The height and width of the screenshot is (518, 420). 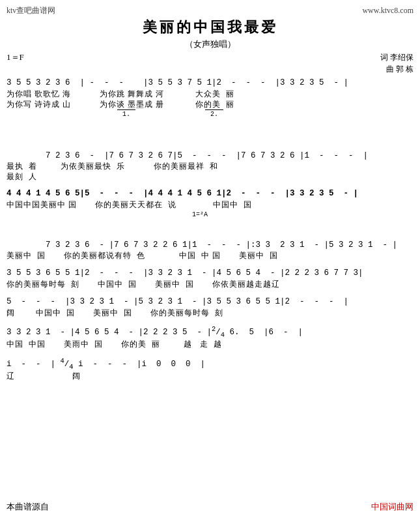 What do you see at coordinates (210, 308) in the screenshot?
I see `score-row-6: 5 - - - |3 3 2 3 1 - |5 3 2 3 1 - |3 5 5…` at bounding box center [210, 308].